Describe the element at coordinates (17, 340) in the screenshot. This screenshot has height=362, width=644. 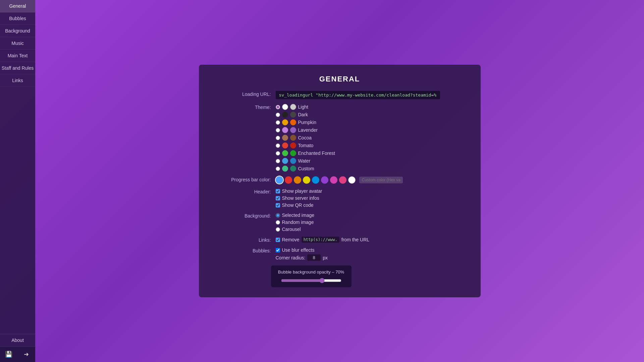
I see `sidebar-item-about: About` at that location.